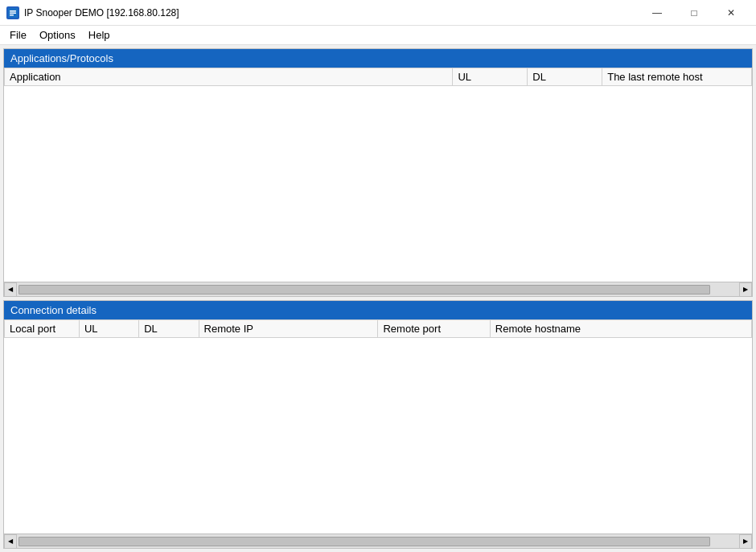  Describe the element at coordinates (746, 542) in the screenshot. I see `connection-scroll-right: ▶` at that location.